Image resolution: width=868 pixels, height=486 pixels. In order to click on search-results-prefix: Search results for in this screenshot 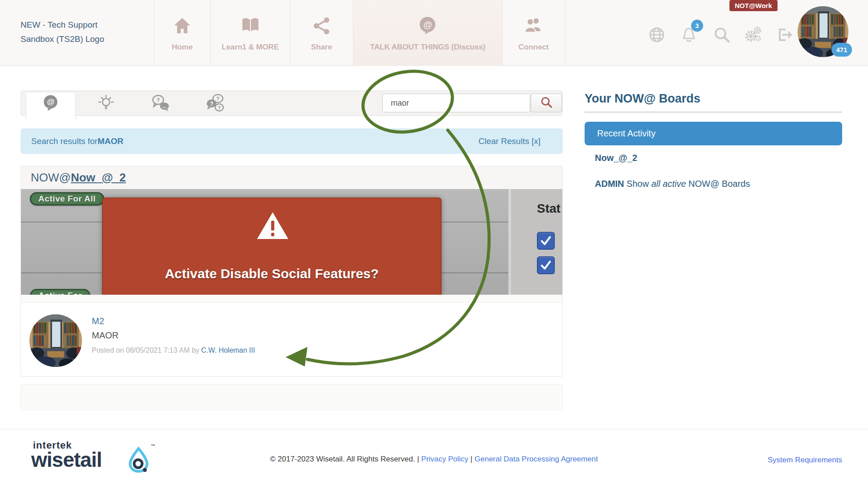, I will do `click(64, 141)`.